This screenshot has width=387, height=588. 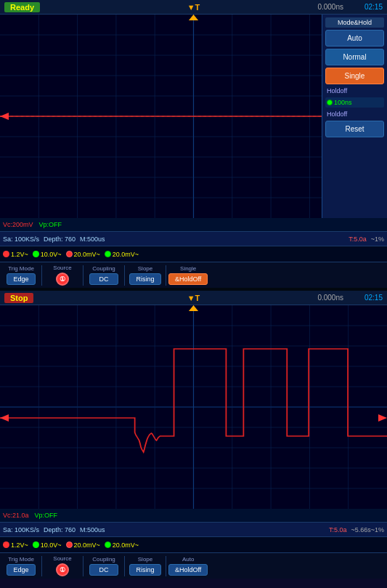 I want to click on single-group-1: Single &HoldOff, so click(x=188, y=275).